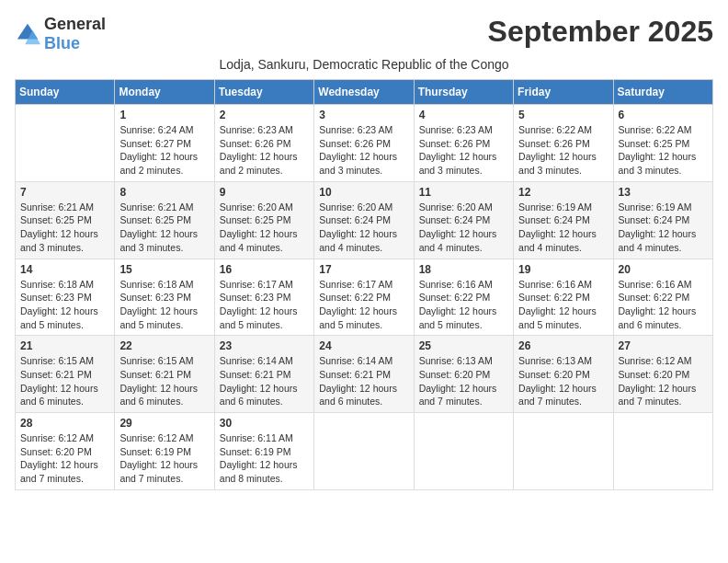 This screenshot has height=563, width=728. Describe the element at coordinates (364, 374) in the screenshot. I see `calendar-cell: 24Sunrise: 6:14 AMSunset: 6:21 PMDayligh…` at that location.